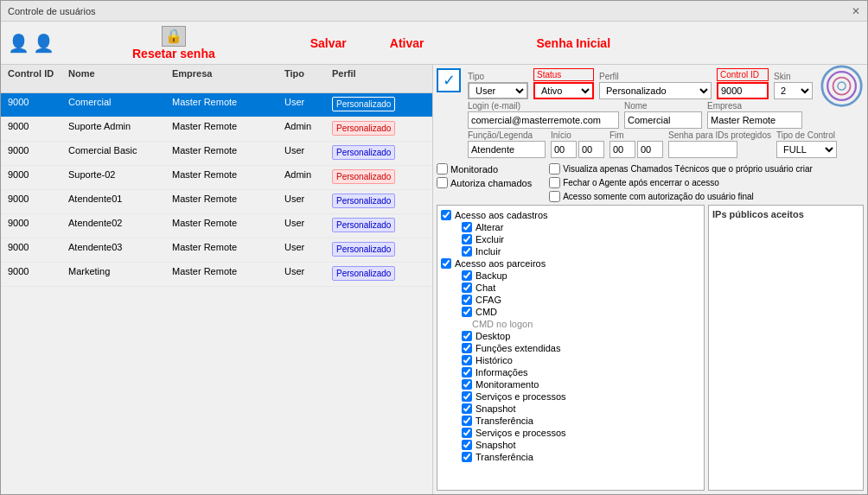 This screenshot has height=495, width=868. I want to click on main-checkbox: ✓, so click(449, 80).